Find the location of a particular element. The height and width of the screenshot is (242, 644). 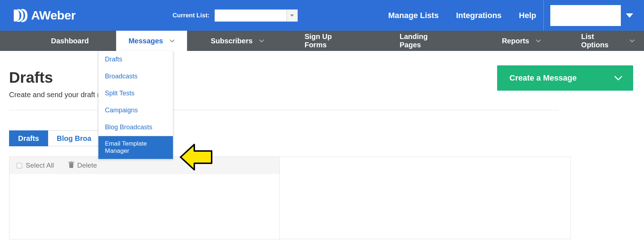

nav-signup-forms: Sign Up Forms is located at coordinates (330, 41).